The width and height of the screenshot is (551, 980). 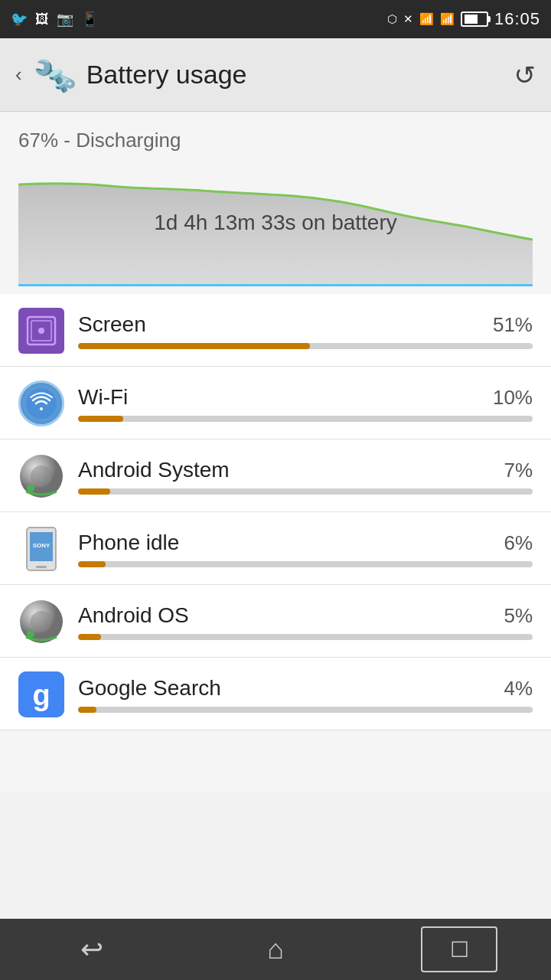 What do you see at coordinates (133, 616) in the screenshot?
I see `android-os-item-name: Android OS` at bounding box center [133, 616].